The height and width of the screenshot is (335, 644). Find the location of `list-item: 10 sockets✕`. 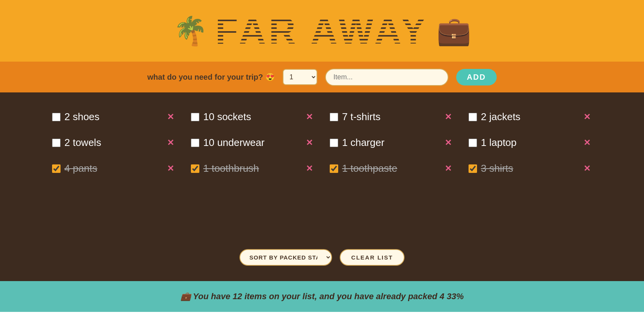

list-item: 10 sockets✕ is located at coordinates (253, 117).